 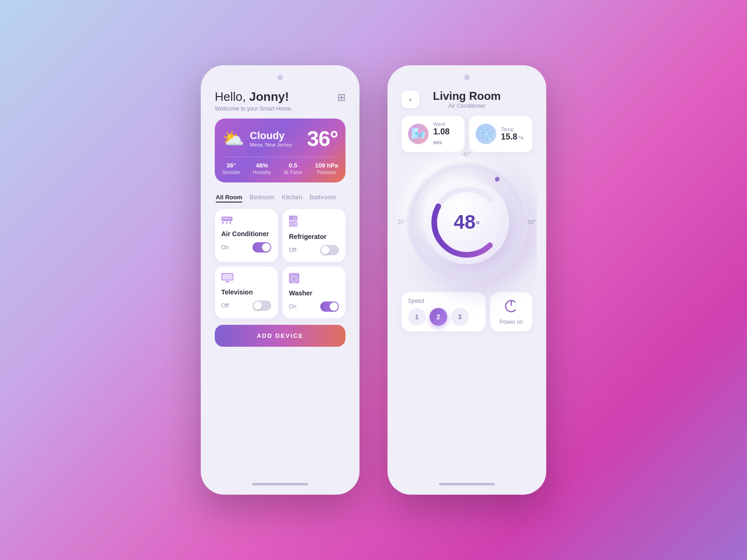 What do you see at coordinates (467, 97) in the screenshot?
I see `ac-header: ‹ Living Room Air Conditioner` at bounding box center [467, 97].